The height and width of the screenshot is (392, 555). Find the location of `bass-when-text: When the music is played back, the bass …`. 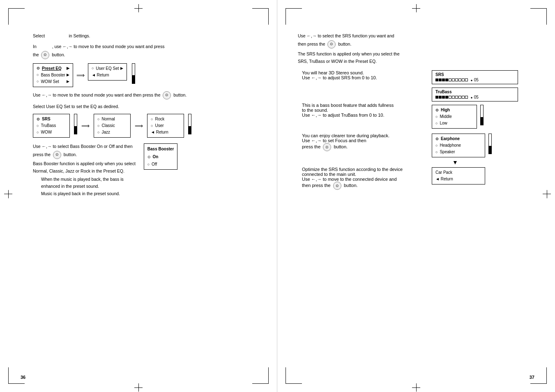

bass-when-text: When the music is played back, the bass … is located at coordinates (88, 180).